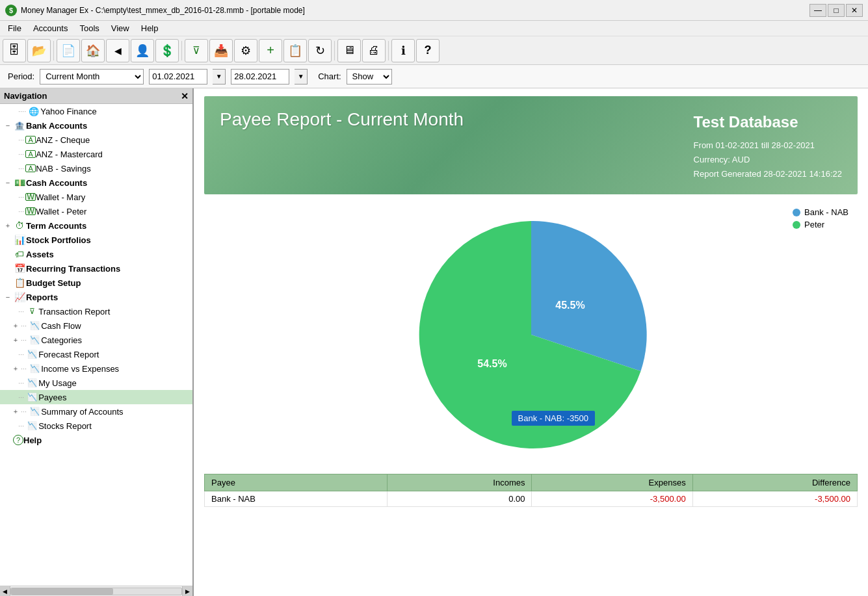 The width and height of the screenshot is (868, 596). Describe the element at coordinates (18, 440) in the screenshot. I see `help-icon: ?` at that location.